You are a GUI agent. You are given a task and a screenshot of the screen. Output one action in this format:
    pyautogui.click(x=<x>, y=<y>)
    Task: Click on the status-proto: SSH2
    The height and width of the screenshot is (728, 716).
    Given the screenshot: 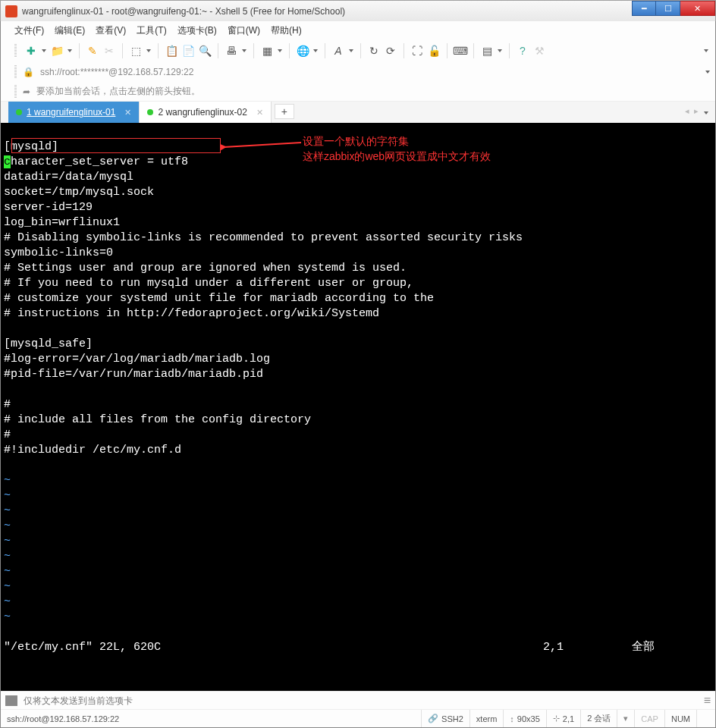 What is the action you would take?
    pyautogui.click(x=452, y=719)
    